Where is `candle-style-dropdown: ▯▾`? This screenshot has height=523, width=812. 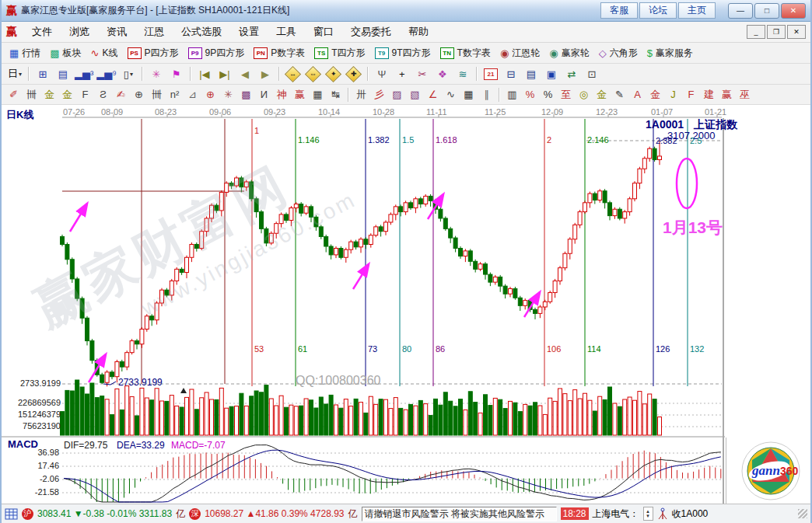
candle-style-dropdown: ▯▾ is located at coordinates (128, 74).